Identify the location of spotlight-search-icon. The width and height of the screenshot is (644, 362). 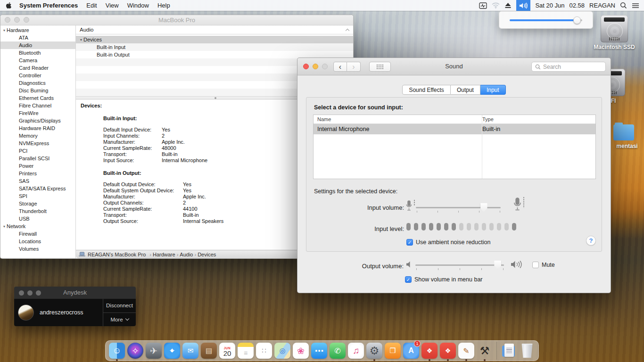
(623, 6).